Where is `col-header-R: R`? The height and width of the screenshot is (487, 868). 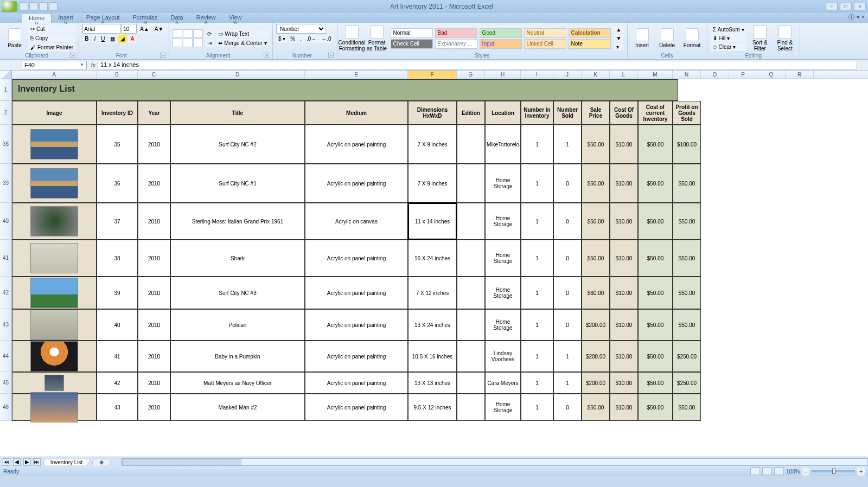 col-header-R: R is located at coordinates (800, 75).